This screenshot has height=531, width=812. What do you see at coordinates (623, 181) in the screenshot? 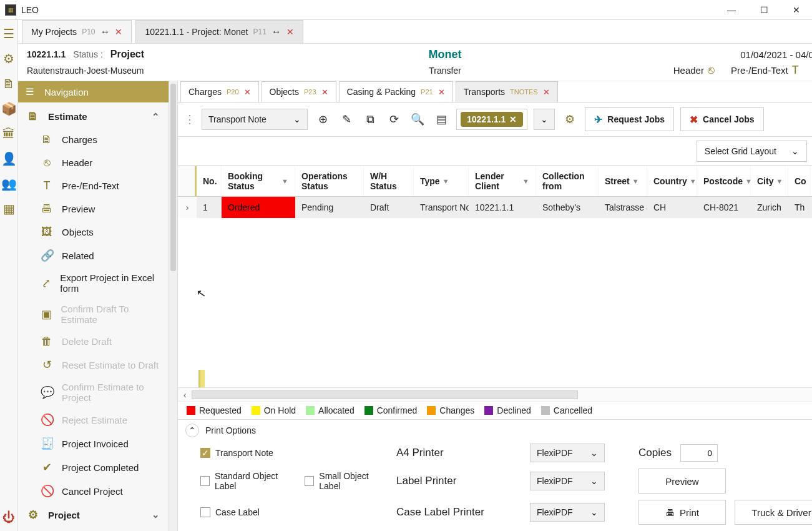
I see `col-street: Street▼` at bounding box center [623, 181].